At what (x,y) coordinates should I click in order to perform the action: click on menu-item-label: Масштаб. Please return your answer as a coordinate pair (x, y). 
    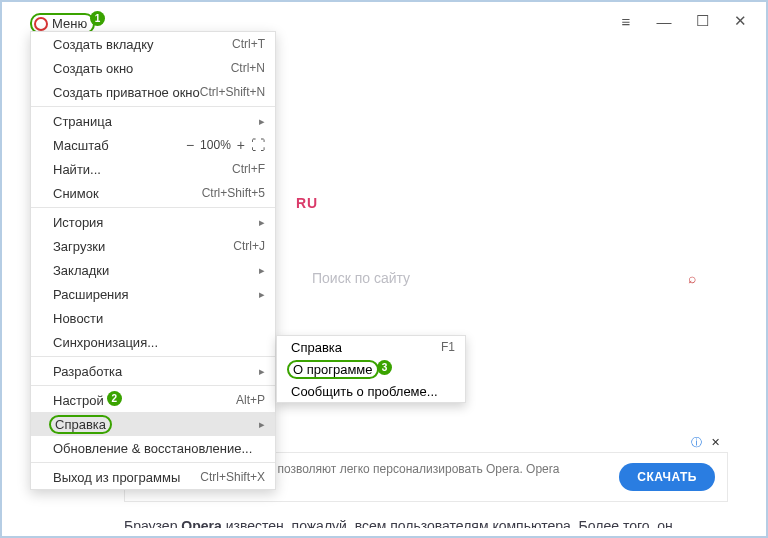
    Looking at the image, I should click on (81, 146).